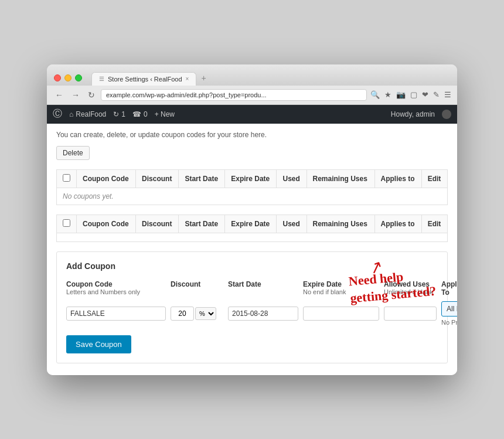 The width and height of the screenshot is (504, 439). I want to click on camera-icon: 📷, so click(401, 95).